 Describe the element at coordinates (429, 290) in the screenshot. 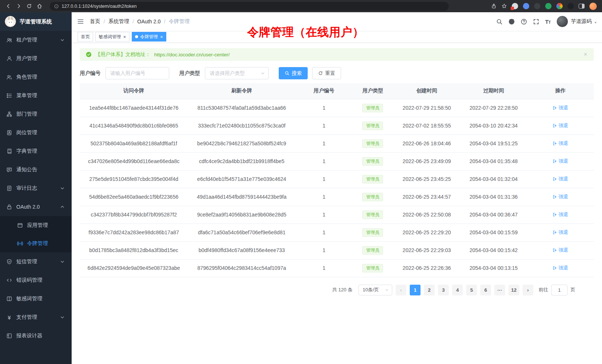

I see `page-button: 2` at that location.